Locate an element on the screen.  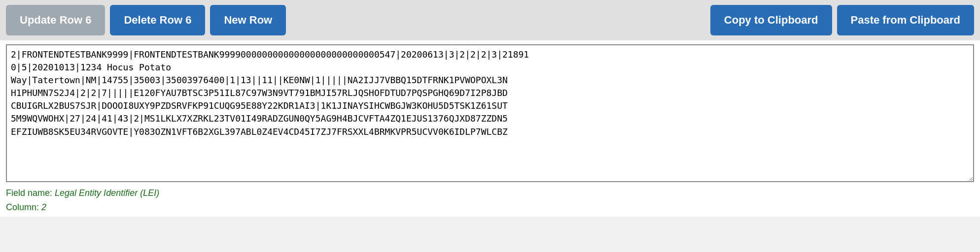
field-name-value: Legal Entity Identifier (LEI) is located at coordinates (107, 193).